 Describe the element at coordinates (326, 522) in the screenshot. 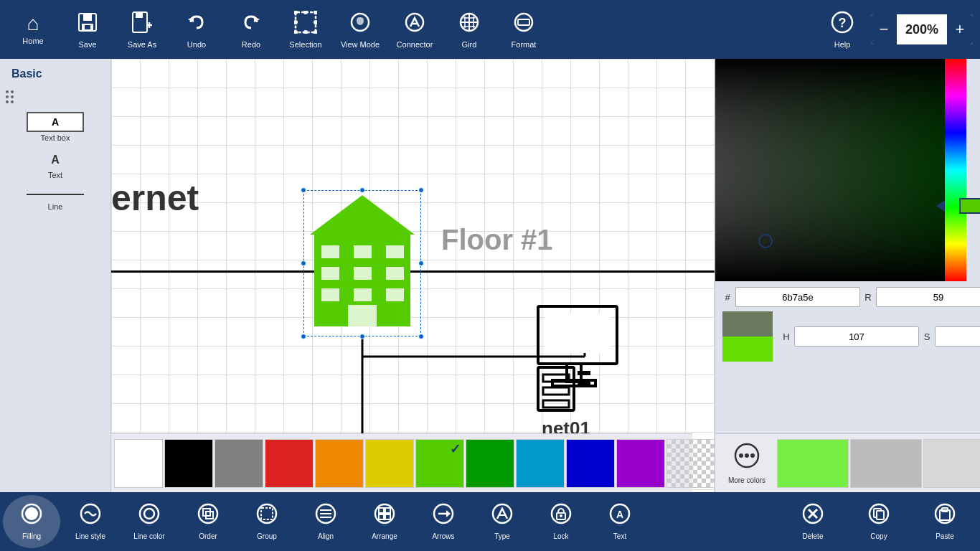

I see `align-button: Align` at that location.